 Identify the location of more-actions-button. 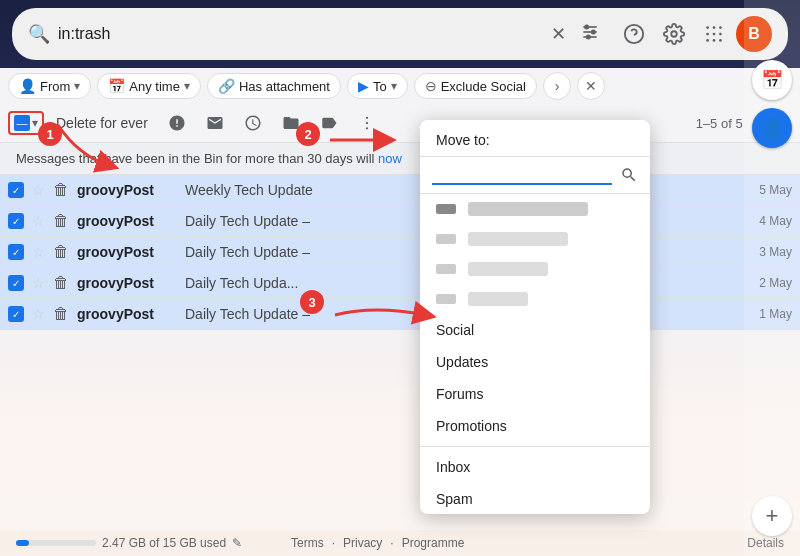
(367, 123).